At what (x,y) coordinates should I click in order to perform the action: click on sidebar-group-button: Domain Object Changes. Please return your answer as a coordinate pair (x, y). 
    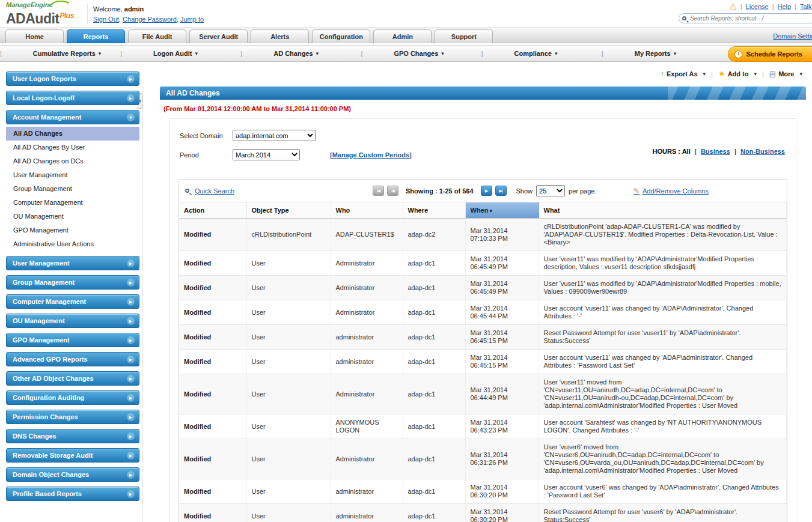
    Looking at the image, I should click on (73, 475).